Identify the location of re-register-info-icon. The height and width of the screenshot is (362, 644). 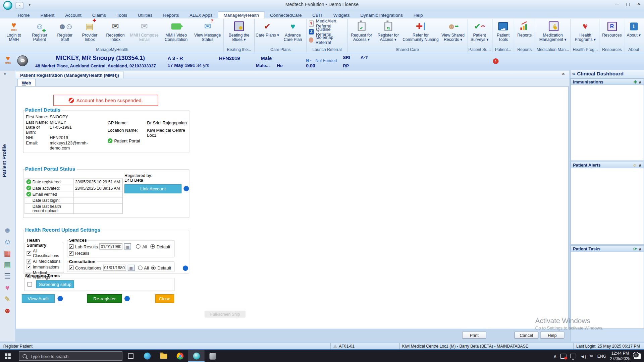
(127, 299).